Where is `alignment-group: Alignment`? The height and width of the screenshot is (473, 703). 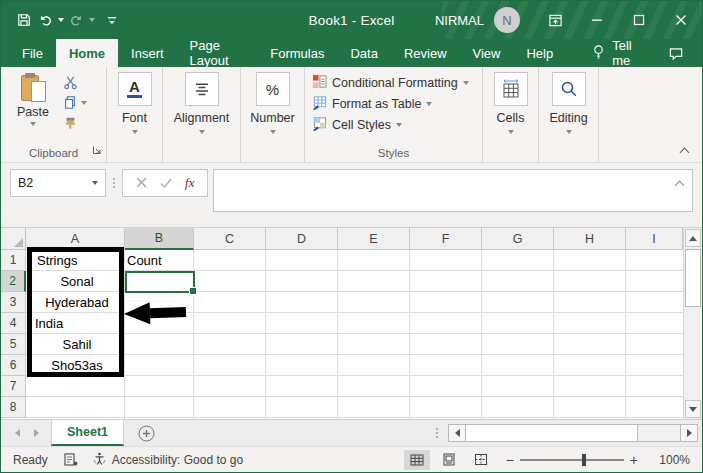 alignment-group: Alignment is located at coordinates (202, 114).